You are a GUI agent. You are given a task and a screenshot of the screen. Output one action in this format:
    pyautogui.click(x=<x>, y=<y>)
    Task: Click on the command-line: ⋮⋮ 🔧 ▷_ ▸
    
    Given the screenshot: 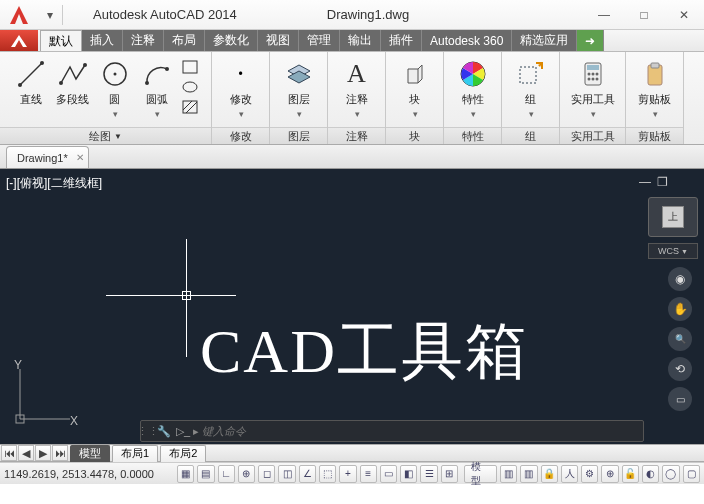 What is the action you would take?
    pyautogui.click(x=392, y=431)
    